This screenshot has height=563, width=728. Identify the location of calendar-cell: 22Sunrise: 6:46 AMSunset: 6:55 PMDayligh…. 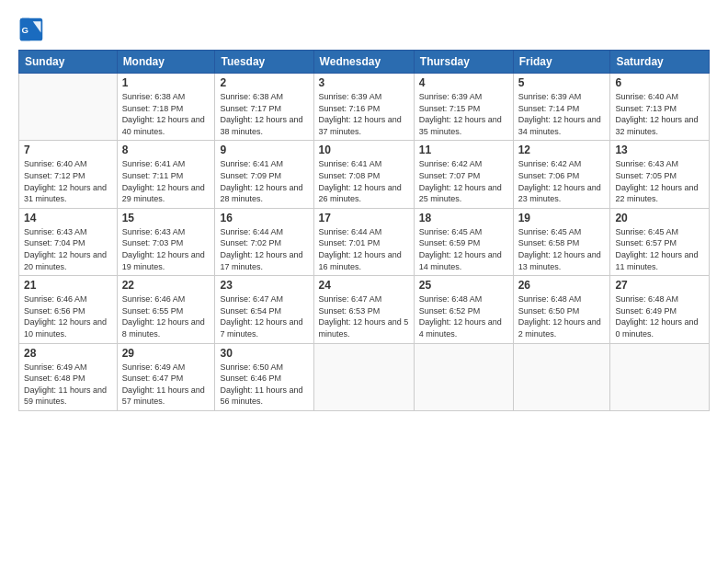
(165, 309).